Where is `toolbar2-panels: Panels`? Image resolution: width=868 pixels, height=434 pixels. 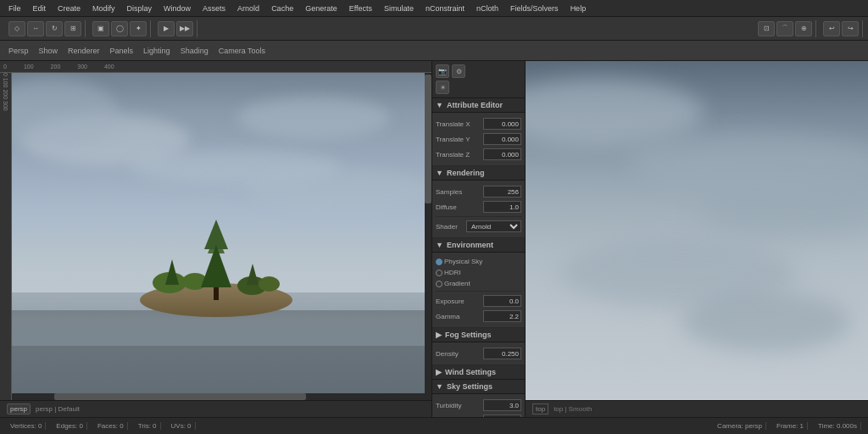
toolbar2-panels: Panels is located at coordinates (122, 51).